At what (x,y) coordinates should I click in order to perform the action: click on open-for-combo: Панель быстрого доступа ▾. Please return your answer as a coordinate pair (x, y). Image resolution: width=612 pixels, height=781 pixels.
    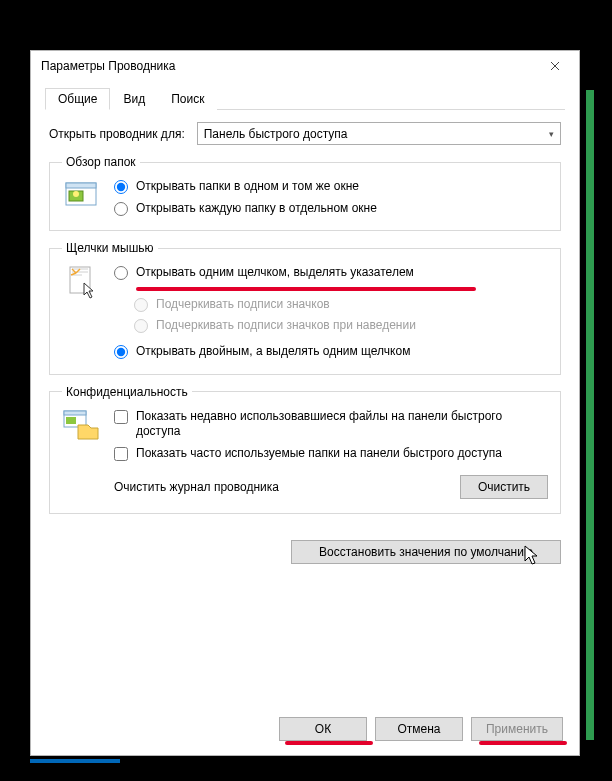
    Looking at the image, I should click on (379, 134).